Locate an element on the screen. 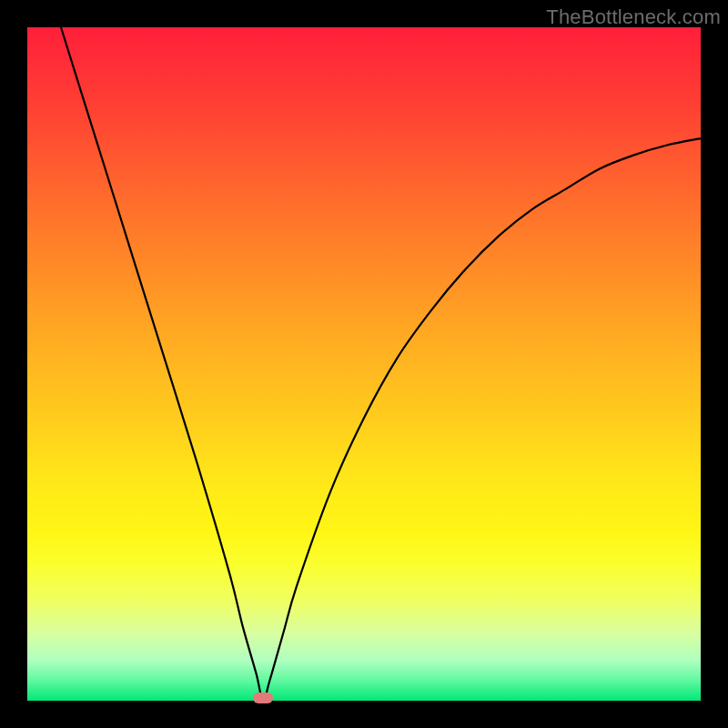  optimal-point-marker is located at coordinates (263, 698).